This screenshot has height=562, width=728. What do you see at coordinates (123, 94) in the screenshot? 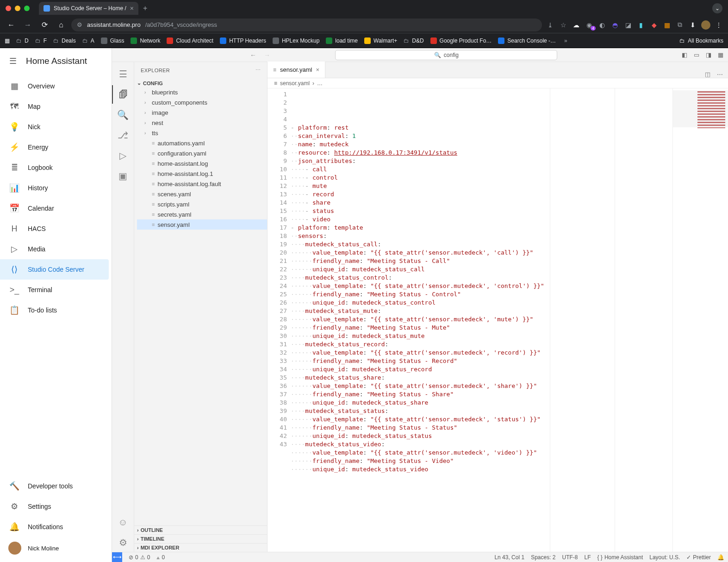
I see `activity-explorer-icon: 🗐` at bounding box center [123, 94].